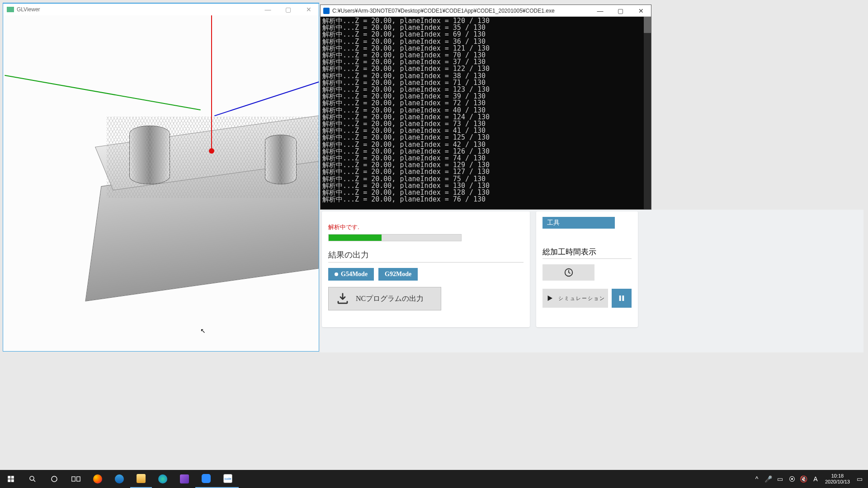 This screenshot has height=488, width=868. I want to click on cursor-icon: ↖, so click(203, 331).